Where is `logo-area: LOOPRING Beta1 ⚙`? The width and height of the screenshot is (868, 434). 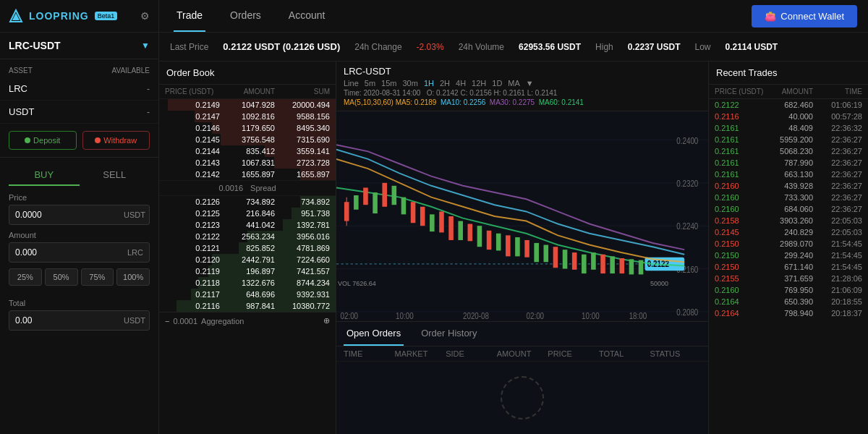 logo-area: LOOPRING Beta1 ⚙ is located at coordinates (80, 16).